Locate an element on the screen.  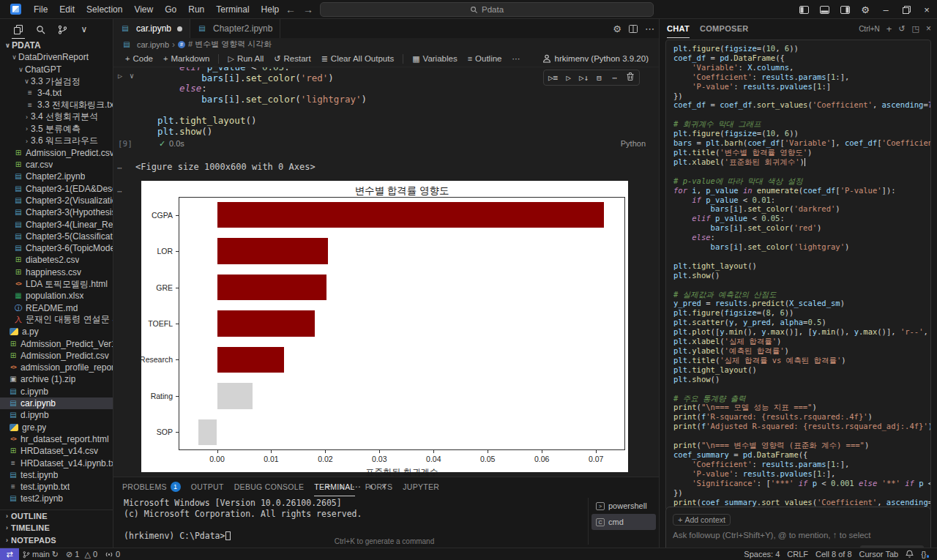
menu-terminal: Terminal is located at coordinates (233, 10).